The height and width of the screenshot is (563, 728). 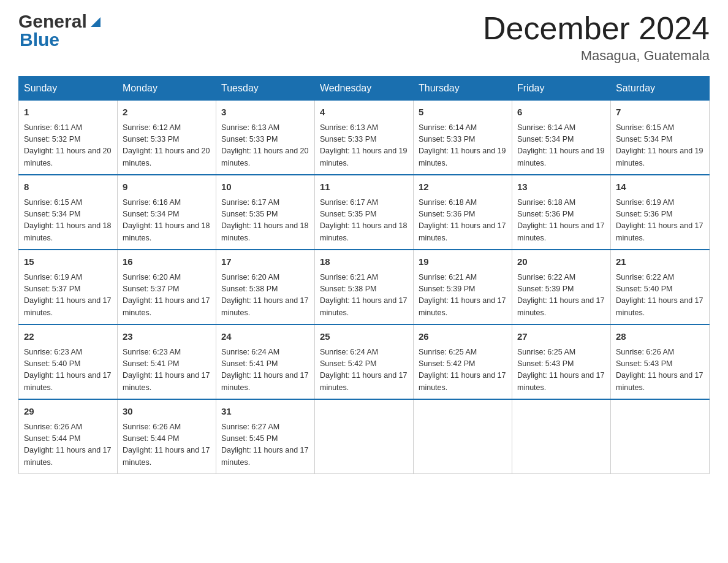 I want to click on calendar-week-row: 8Sunrise: 6:15 AMSunset: 5:34 PMDaylight…, so click(x=364, y=212).